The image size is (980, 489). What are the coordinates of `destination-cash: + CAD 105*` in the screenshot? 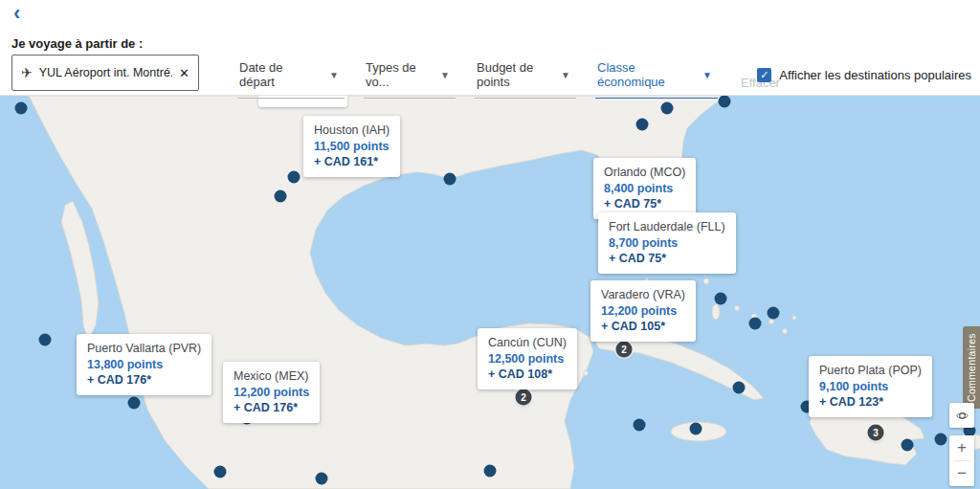 It's located at (643, 327).